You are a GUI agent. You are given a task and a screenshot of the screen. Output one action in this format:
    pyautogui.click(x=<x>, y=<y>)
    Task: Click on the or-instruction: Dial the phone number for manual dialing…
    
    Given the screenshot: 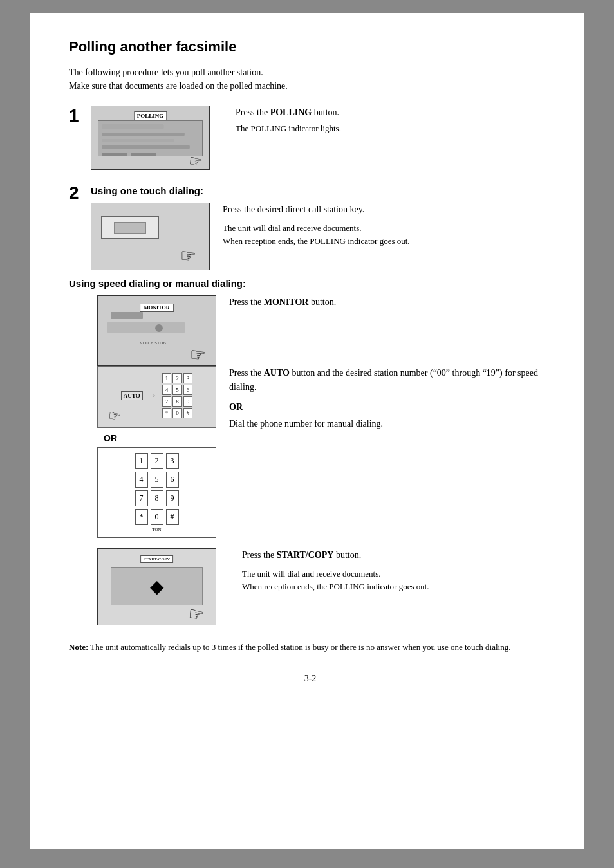 What is the action you would take?
    pyautogui.click(x=390, y=424)
    